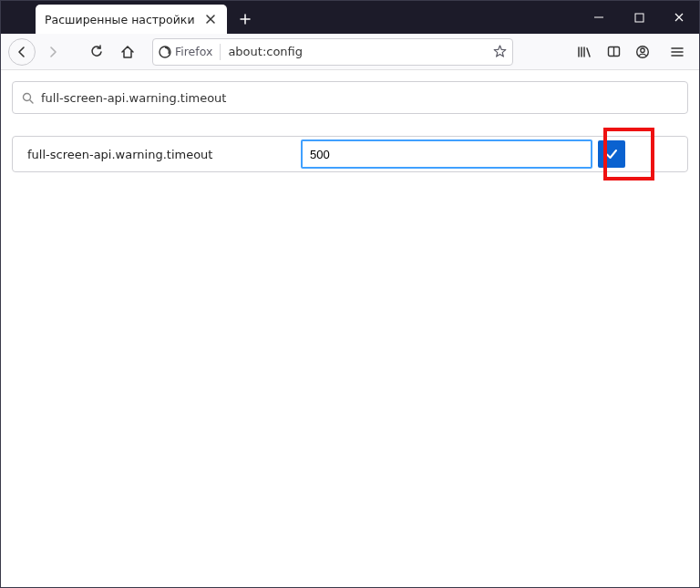  Describe the element at coordinates (193, 51) in the screenshot. I see `identity-label: Firefox` at that location.